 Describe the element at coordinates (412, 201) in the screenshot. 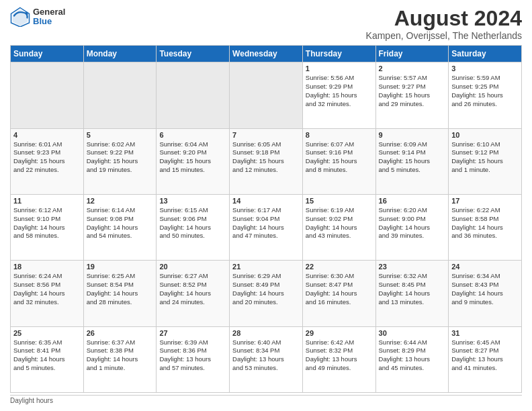

I see `day-number: 16` at that location.